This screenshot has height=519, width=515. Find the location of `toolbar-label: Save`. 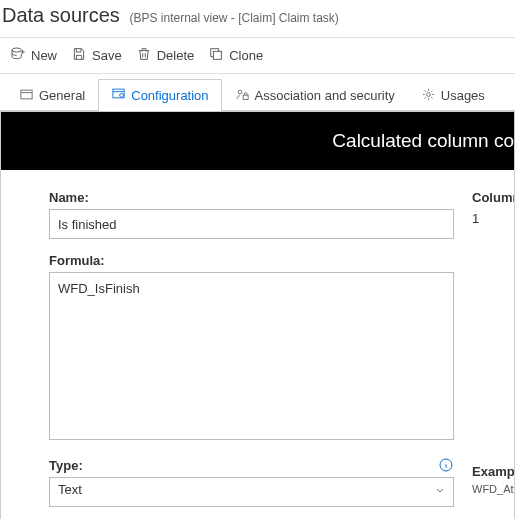

toolbar-label: Save is located at coordinates (107, 56).